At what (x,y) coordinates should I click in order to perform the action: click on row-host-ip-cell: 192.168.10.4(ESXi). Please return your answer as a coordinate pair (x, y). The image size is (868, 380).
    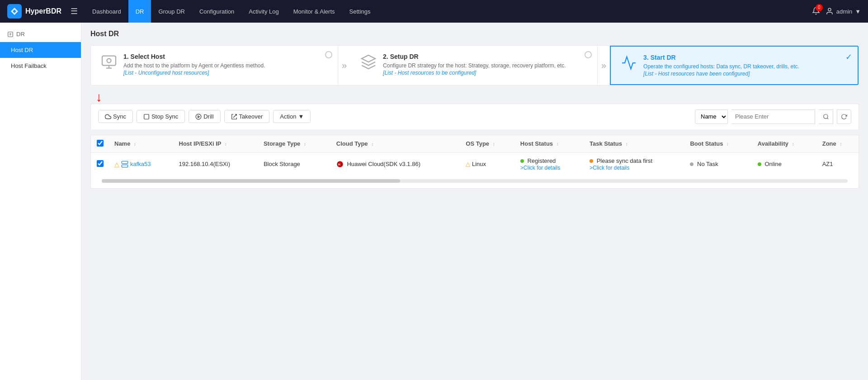
    Looking at the image, I should click on (216, 164).